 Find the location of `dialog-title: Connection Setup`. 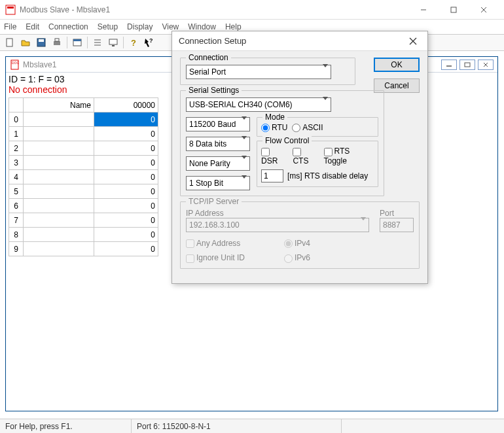

dialog-title: Connection Setup is located at coordinates (292, 41).